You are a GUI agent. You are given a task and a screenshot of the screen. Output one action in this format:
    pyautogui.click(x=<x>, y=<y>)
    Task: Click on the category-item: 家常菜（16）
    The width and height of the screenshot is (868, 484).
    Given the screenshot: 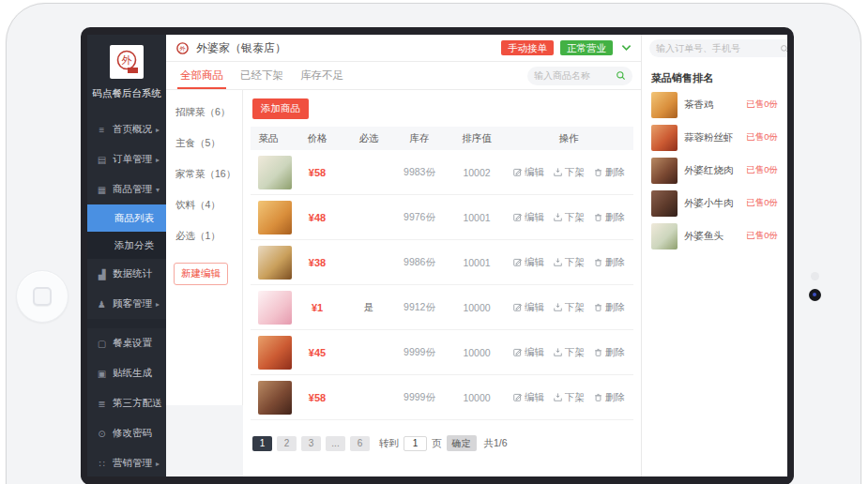 What is the action you would take?
    pyautogui.click(x=205, y=174)
    